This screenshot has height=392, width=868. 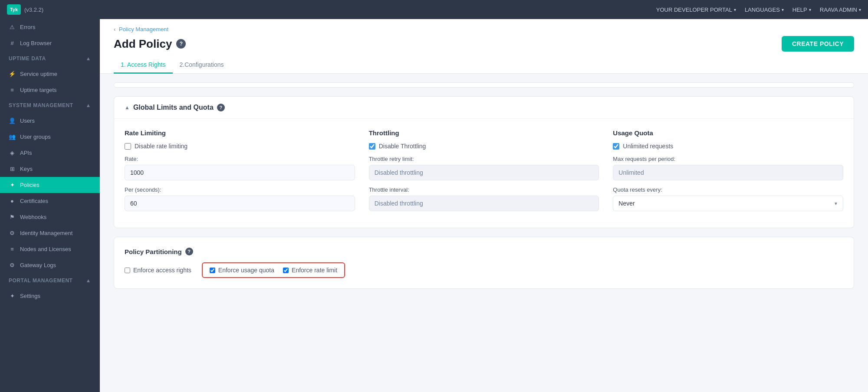 What do you see at coordinates (728, 203) in the screenshot?
I see `quota-resets-select-wrapper: Never Hourly Daily Weekly Monthly` at bounding box center [728, 203].